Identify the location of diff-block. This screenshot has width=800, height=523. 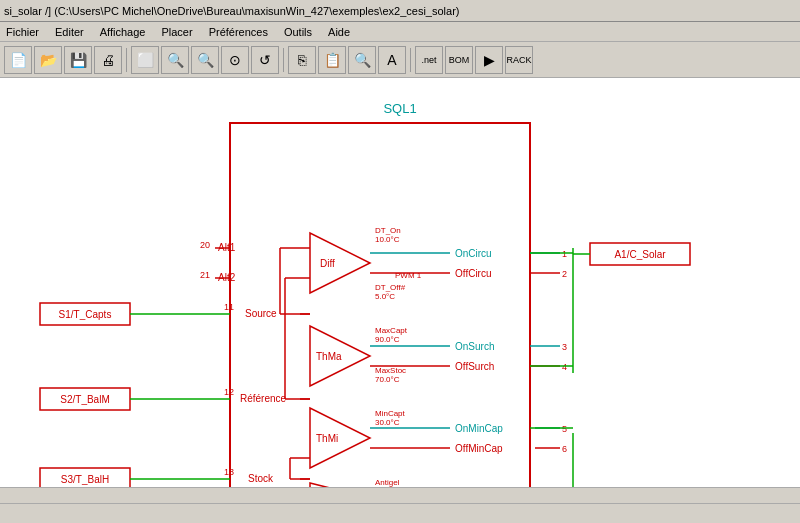
(340, 263).